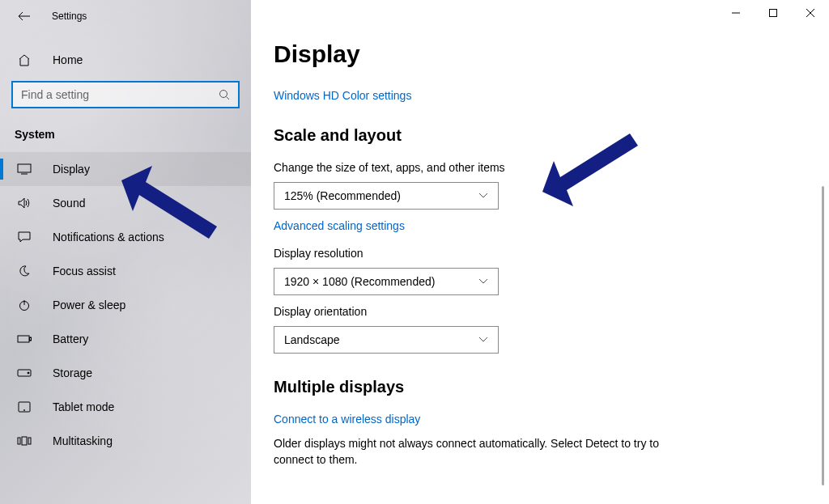 The image size is (829, 504). Describe the element at coordinates (83, 407) in the screenshot. I see `sidebar-item-label: Tablet mode` at that location.